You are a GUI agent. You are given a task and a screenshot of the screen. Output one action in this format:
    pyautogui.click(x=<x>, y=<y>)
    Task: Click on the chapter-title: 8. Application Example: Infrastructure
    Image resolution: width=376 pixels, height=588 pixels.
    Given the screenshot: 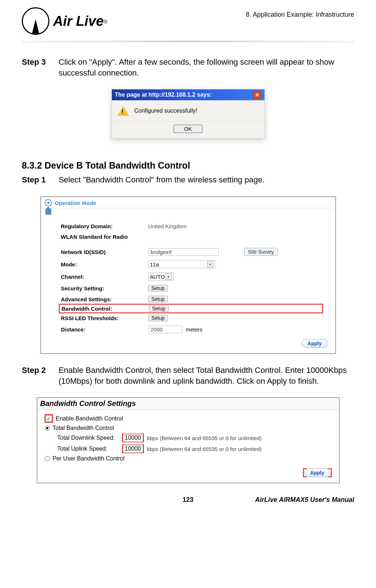 What is the action you would take?
    pyautogui.click(x=300, y=13)
    